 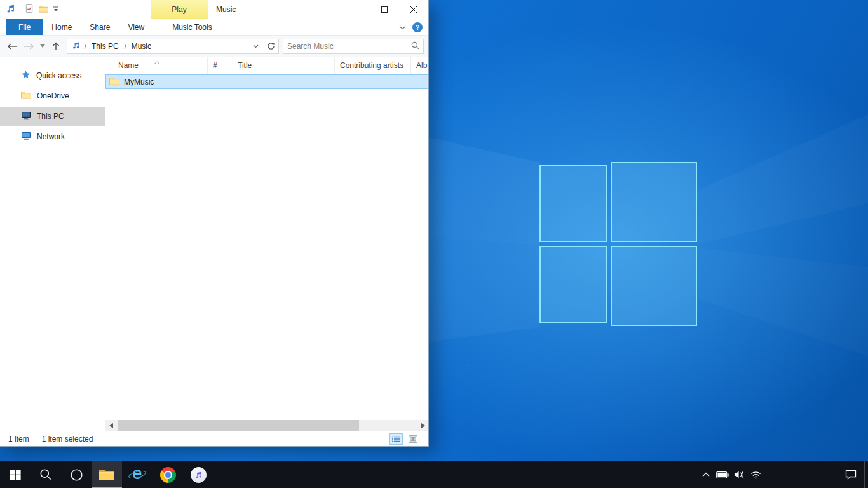 I want to click on refresh-icon, so click(x=271, y=46).